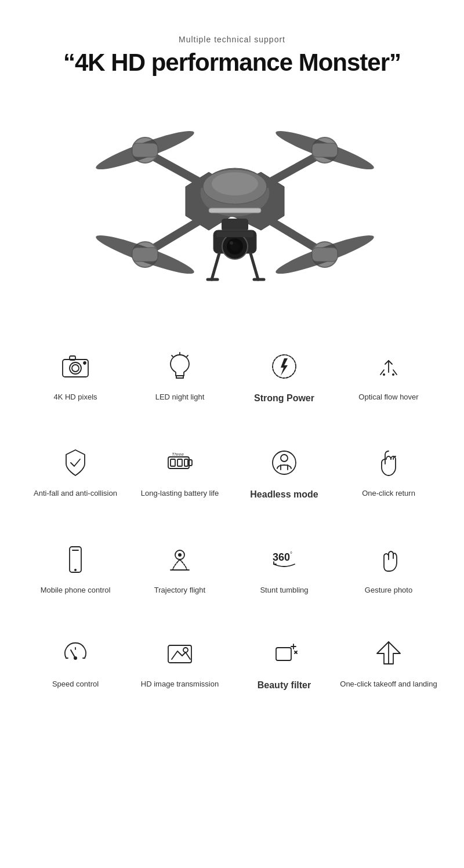 This screenshot has height=868, width=464. I want to click on feature-anti-fall-label: Anti-fall and anti-collision, so click(75, 493).